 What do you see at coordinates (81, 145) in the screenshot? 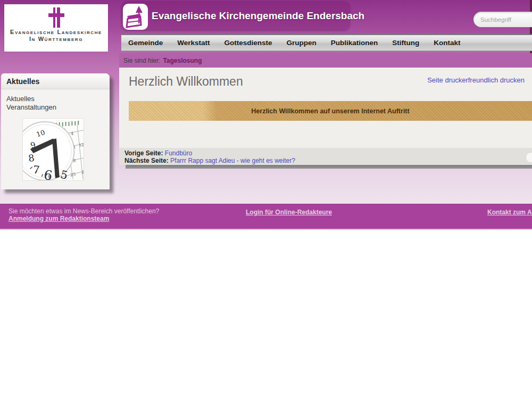
I see `svg-text: 12` at bounding box center [81, 145].